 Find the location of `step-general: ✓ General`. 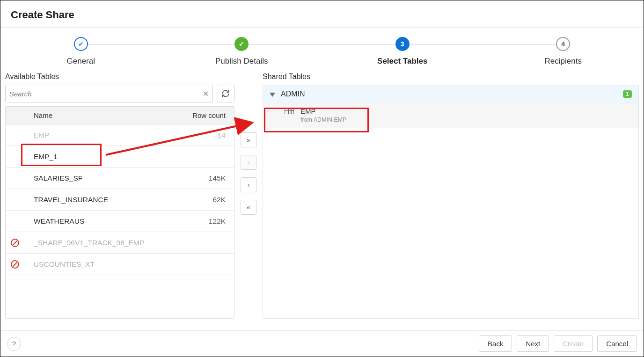

step-general: ✓ General is located at coordinates (81, 51).